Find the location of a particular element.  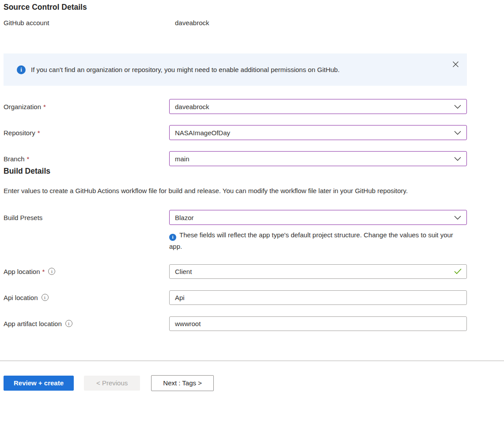

build-details-description: Enter values to create a GitHub Actions … is located at coordinates (232, 191).